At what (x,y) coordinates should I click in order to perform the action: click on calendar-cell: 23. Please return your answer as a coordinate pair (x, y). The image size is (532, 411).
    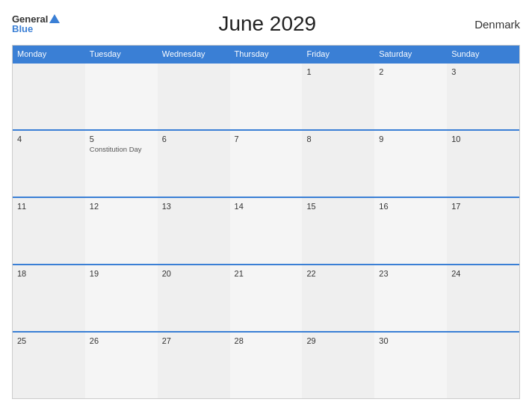
    Looking at the image, I should click on (411, 298).